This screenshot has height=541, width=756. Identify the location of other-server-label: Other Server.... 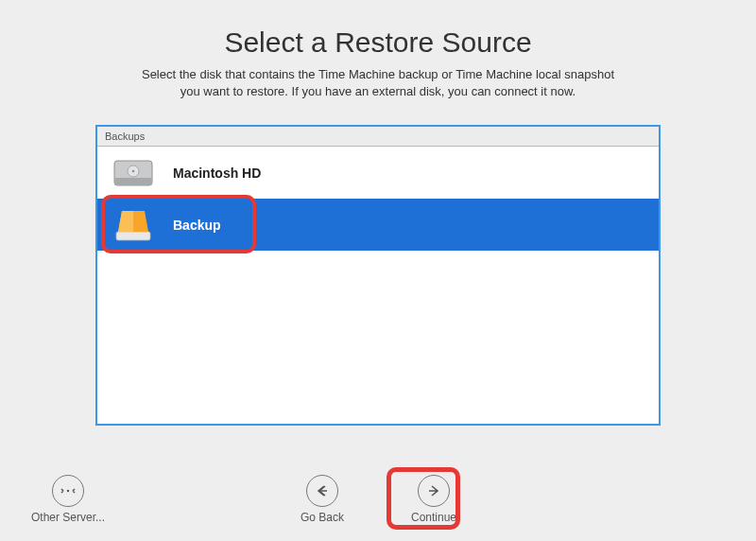
(68, 517).